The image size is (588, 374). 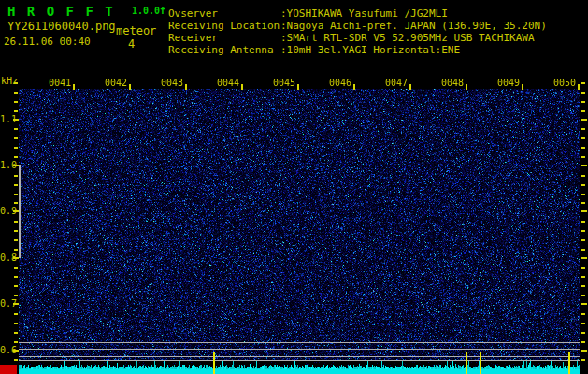 I want to click on x-axis-tick-label: 0050, so click(x=564, y=82).